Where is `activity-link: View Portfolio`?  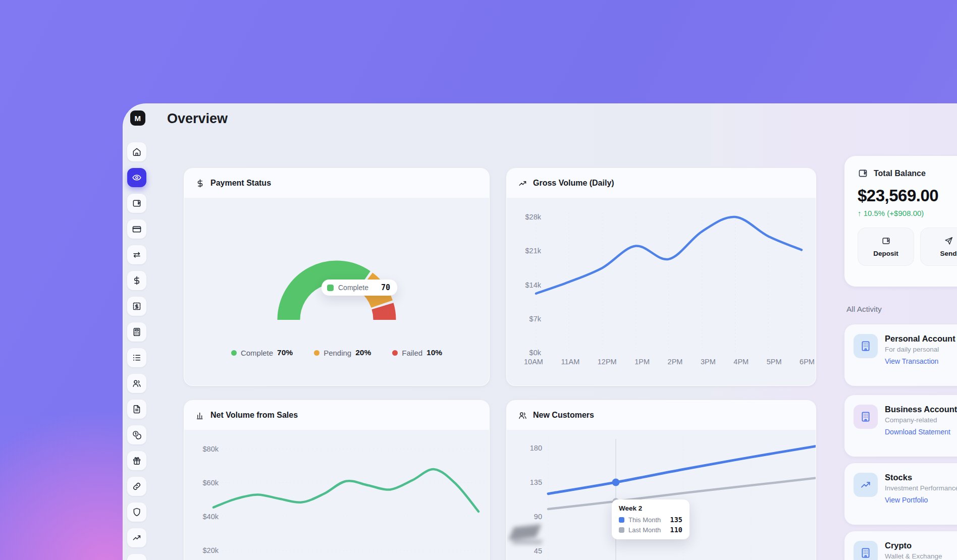
activity-link: View Portfolio is located at coordinates (921, 500).